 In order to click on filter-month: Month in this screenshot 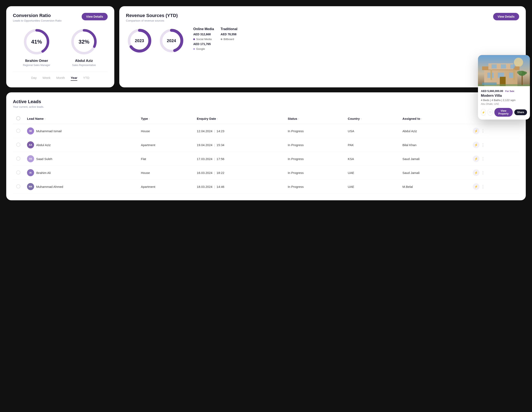, I will do `click(61, 78)`.